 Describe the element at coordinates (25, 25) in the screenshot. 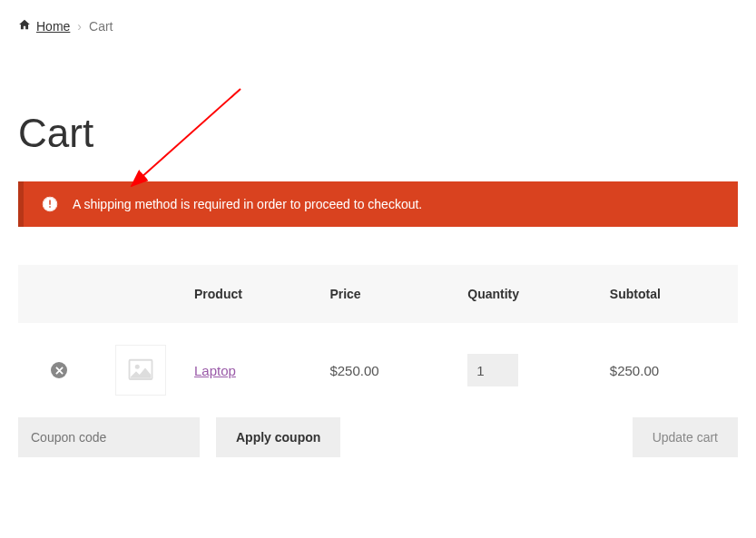

I see `home-icon` at that location.